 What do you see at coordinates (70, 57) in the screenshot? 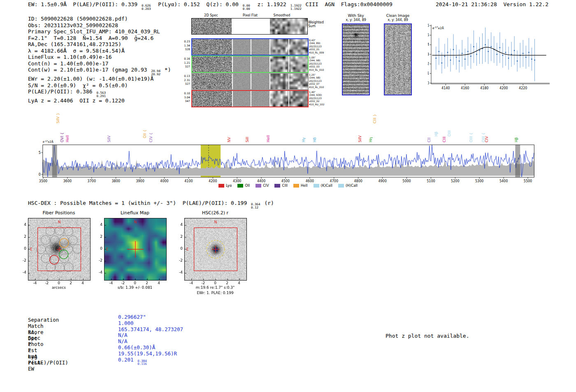
I see `text-seg: LineFlux = 1.10(±0.49)e-16` at bounding box center [70, 57].